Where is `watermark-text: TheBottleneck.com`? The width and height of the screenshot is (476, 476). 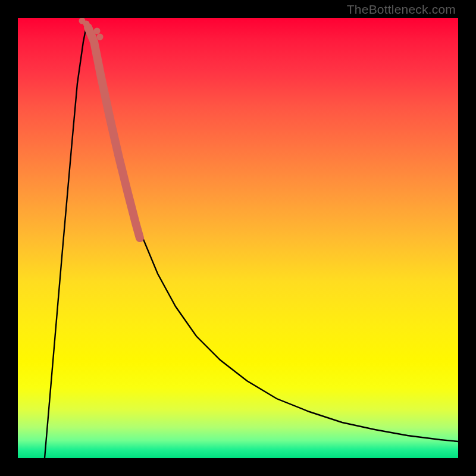
watermark-text: TheBottleneck.com is located at coordinates (401, 10).